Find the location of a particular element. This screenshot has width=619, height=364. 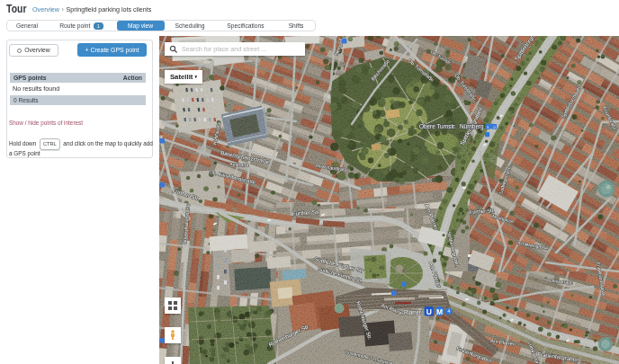

svg-text: 4 is located at coordinates (448, 311).